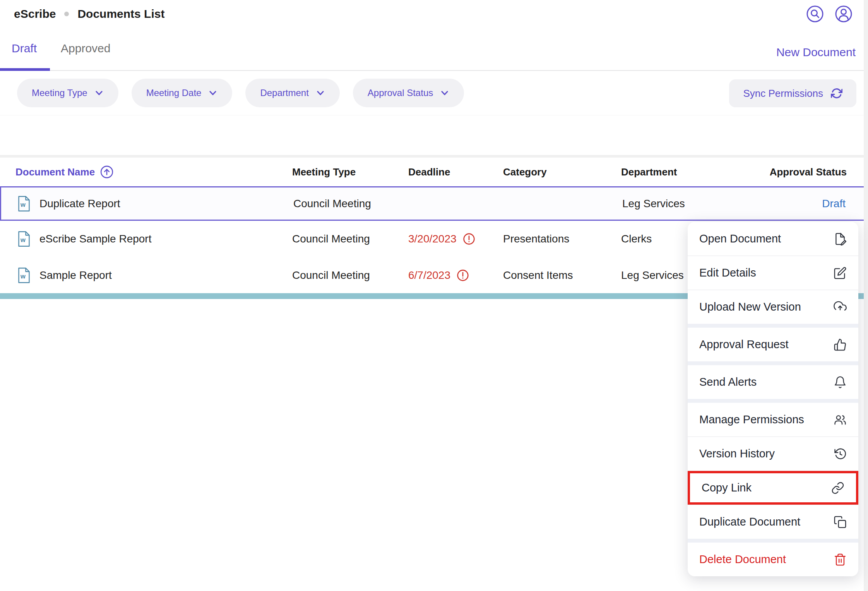 The width and height of the screenshot is (868, 591). What do you see at coordinates (525, 172) in the screenshot?
I see `column-header-category: Category` at bounding box center [525, 172].